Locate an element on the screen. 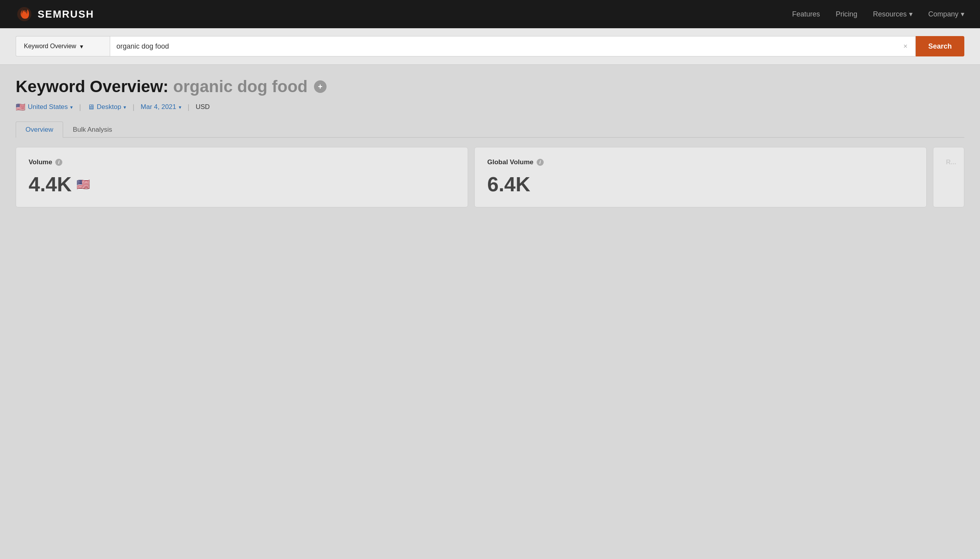  partial-card: R... is located at coordinates (949, 177).